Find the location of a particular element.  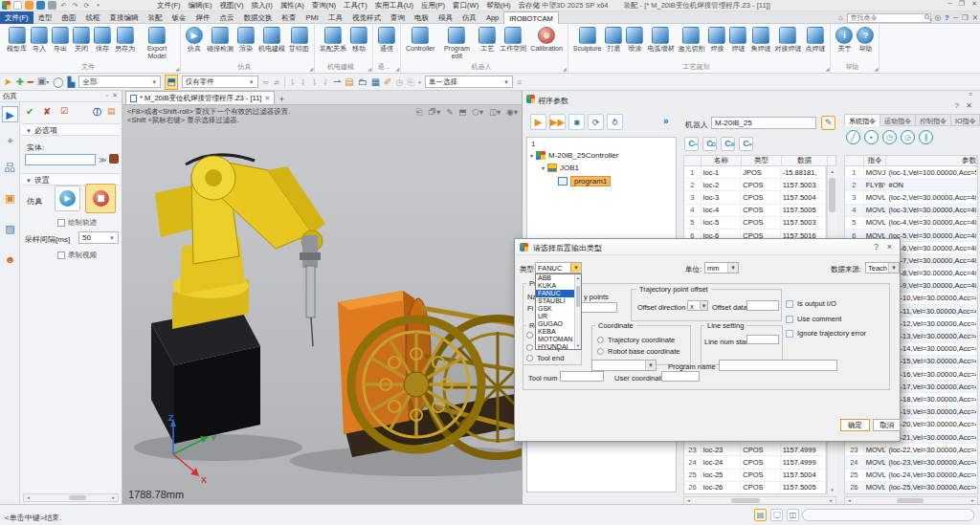

prompt-mode-icon: ▤ is located at coordinates (760, 514).